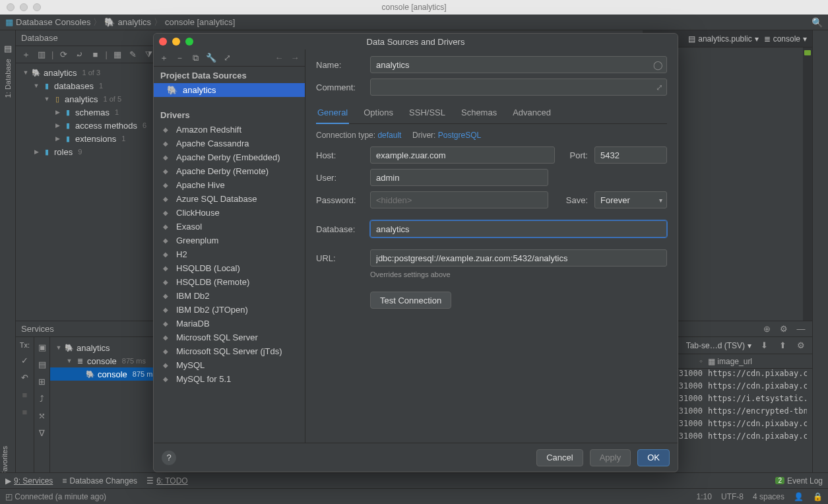  What do you see at coordinates (705, 497) in the screenshot?
I see `caret-position: 1:10` at bounding box center [705, 497].